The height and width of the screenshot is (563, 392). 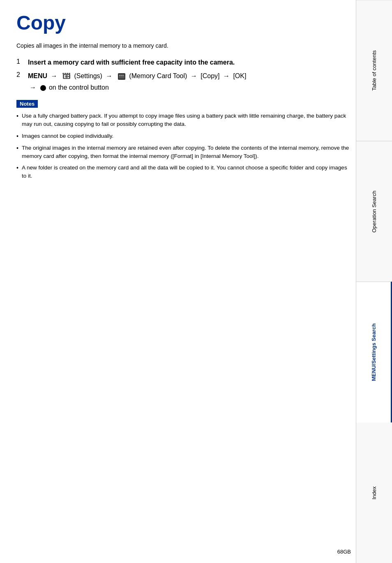 What do you see at coordinates (184, 140) in the screenshot?
I see `notes-section: Notes Use a fully charged battery pack. …` at bounding box center [184, 140].